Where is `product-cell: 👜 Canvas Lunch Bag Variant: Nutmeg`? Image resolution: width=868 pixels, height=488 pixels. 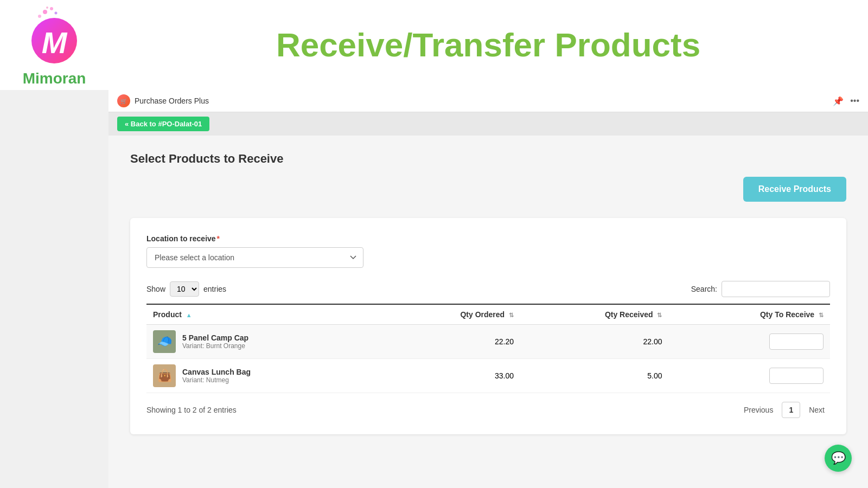
product-cell: 👜 Canvas Lunch Bag Variant: Nutmeg is located at coordinates (263, 376).